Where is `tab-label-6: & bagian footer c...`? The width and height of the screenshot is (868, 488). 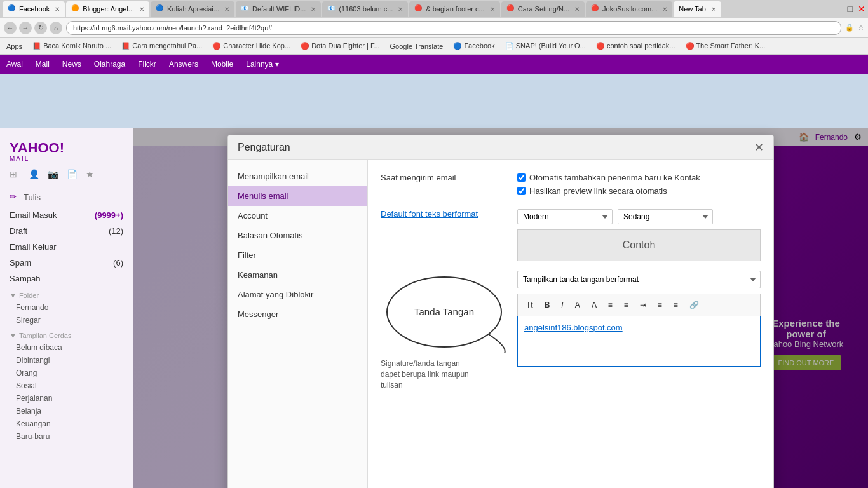 tab-label-6: & bagian footer c... is located at coordinates (455, 9).